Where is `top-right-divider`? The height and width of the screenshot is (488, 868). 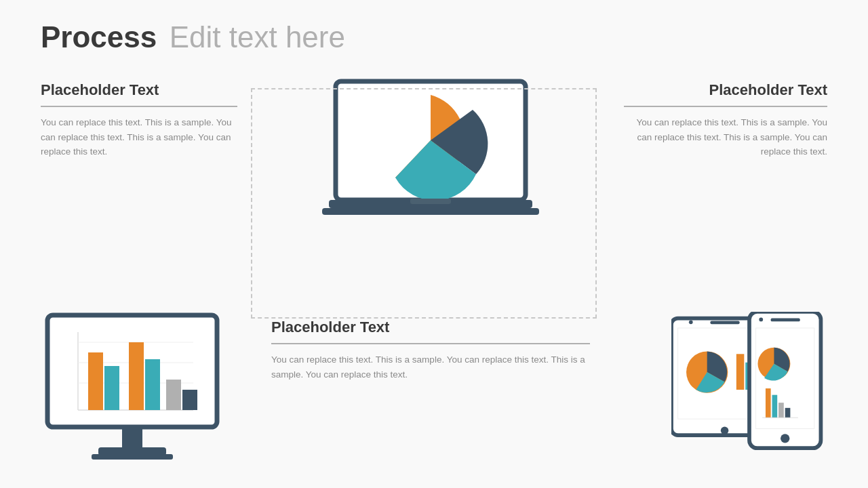 top-right-divider is located at coordinates (726, 106).